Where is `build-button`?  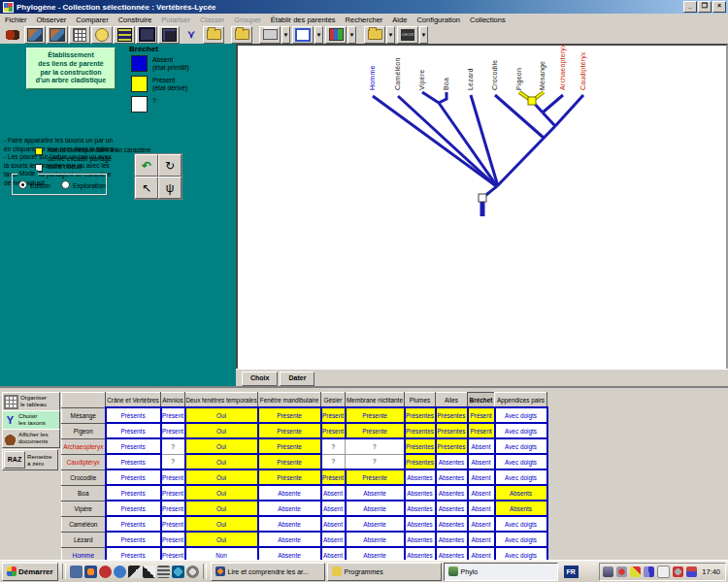 build-button is located at coordinates (102, 35).